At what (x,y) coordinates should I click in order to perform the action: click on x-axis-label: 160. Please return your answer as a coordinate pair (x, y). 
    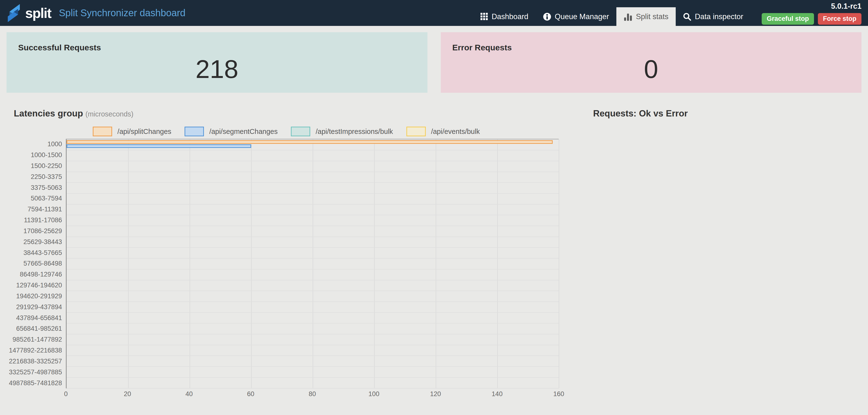
    Looking at the image, I should click on (559, 394).